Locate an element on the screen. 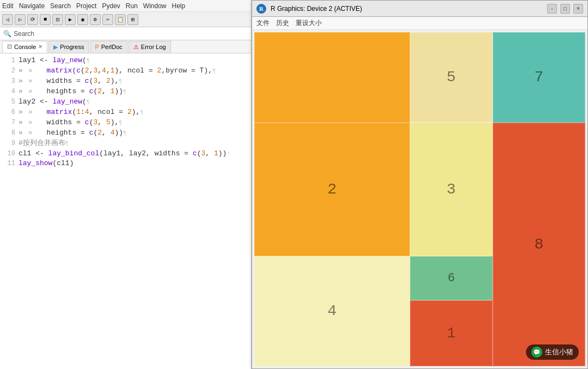 Image resolution: width=588 pixels, height=369 pixels. tab-error-log: ⚠ Error Log is located at coordinates (150, 47).